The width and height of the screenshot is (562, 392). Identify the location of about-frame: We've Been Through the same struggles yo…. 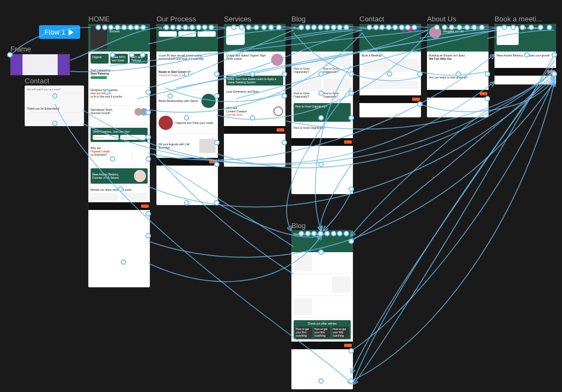
(458, 71).